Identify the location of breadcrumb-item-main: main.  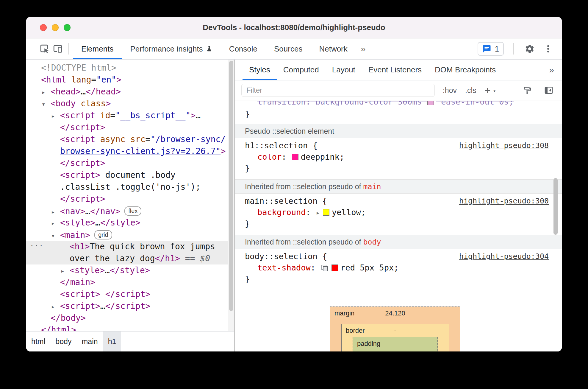
(90, 341).